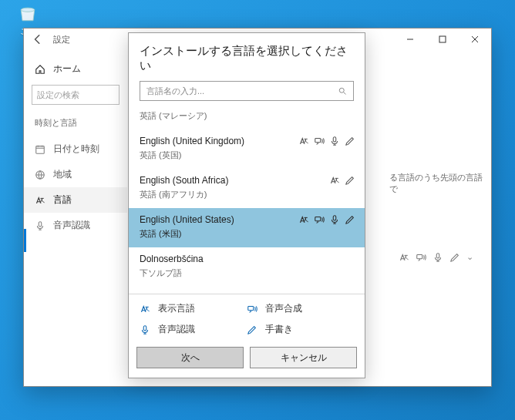 The height and width of the screenshot is (420, 515). Describe the element at coordinates (76, 174) in the screenshot. I see `sidebar-item-region: 地域` at that location.